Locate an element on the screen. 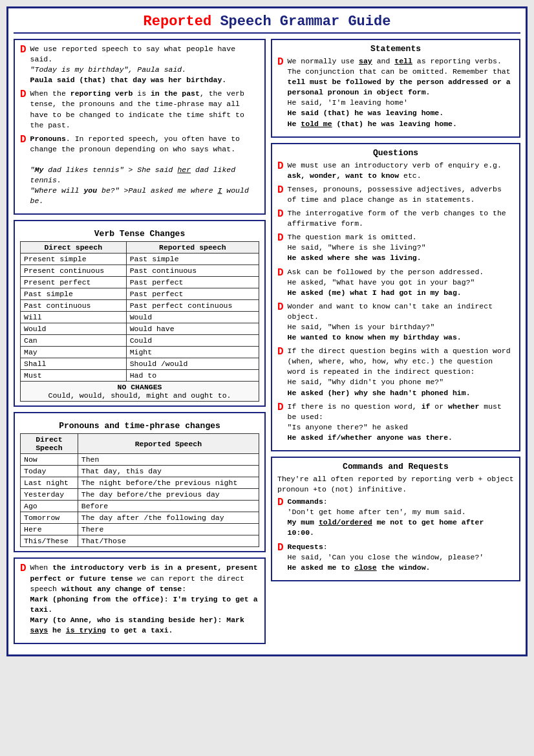  table-row: TodayThat day, this day is located at coordinates (140, 471).